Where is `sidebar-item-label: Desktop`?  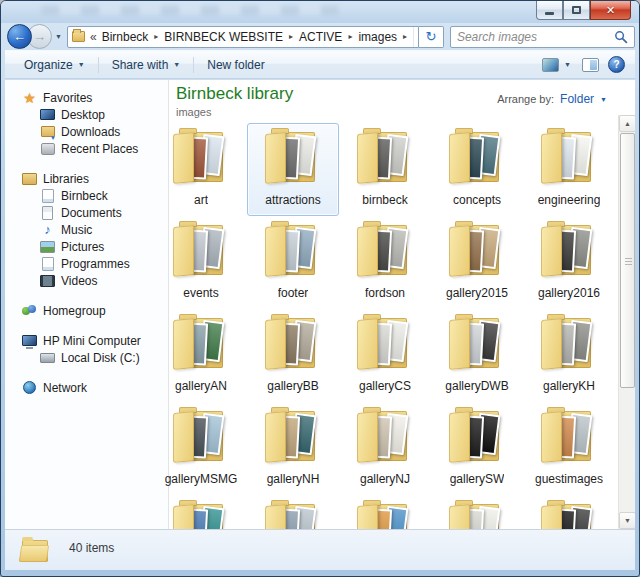 sidebar-item-label: Desktop is located at coordinates (83, 115).